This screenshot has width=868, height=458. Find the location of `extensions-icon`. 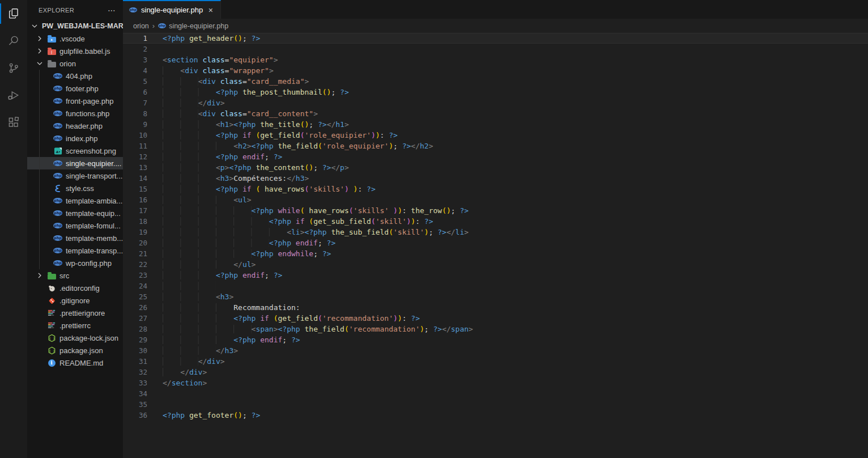

extensions-icon is located at coordinates (14, 122).